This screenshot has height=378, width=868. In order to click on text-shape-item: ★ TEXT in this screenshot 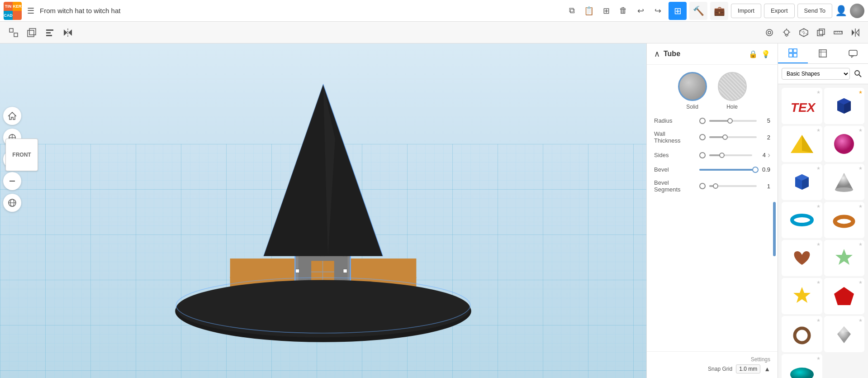, I will do `click(802, 106)`.